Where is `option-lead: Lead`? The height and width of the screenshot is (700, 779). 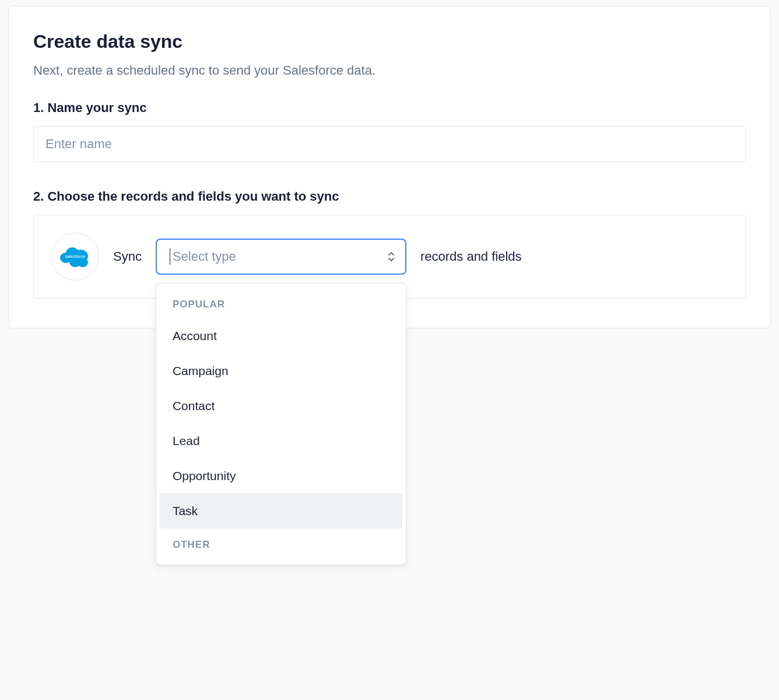 option-lead: Lead is located at coordinates (281, 441).